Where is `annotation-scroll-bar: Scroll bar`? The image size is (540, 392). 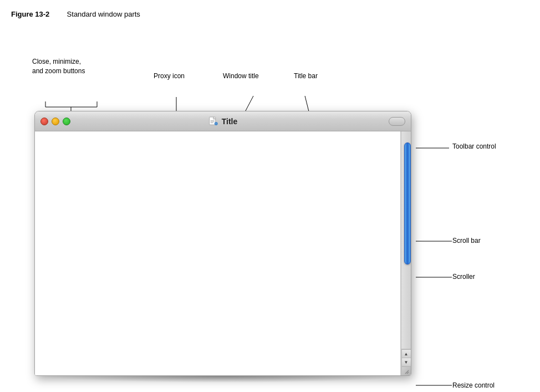
annotation-scroll-bar: Scroll bar is located at coordinates (467, 241).